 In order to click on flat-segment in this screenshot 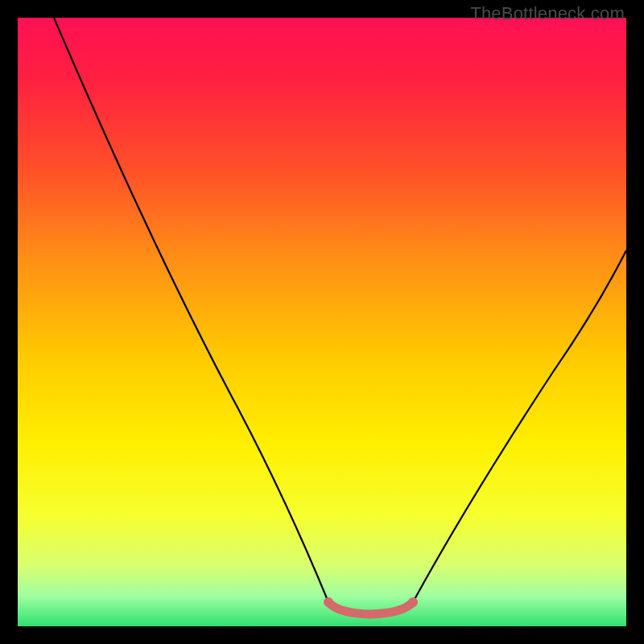, I will do `click(370, 609)`.